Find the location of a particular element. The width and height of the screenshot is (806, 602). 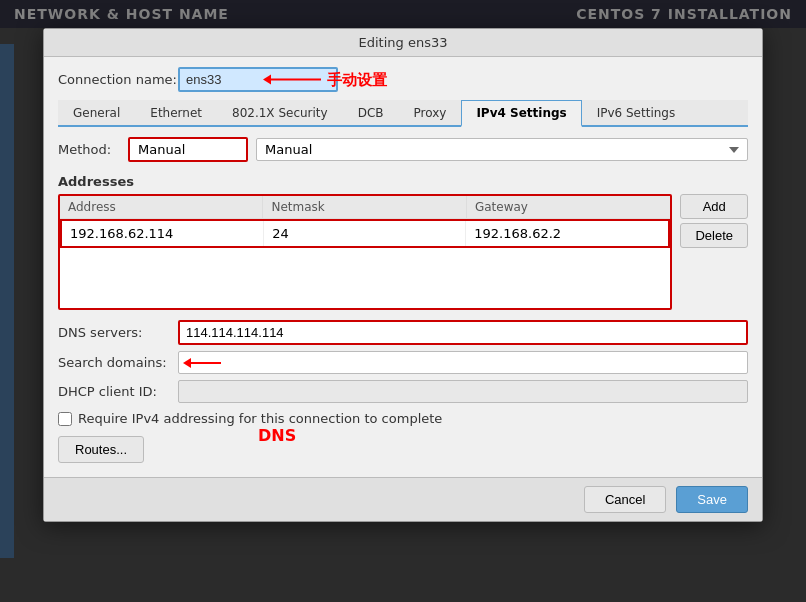

dns-label: DNS servers: is located at coordinates (118, 332).